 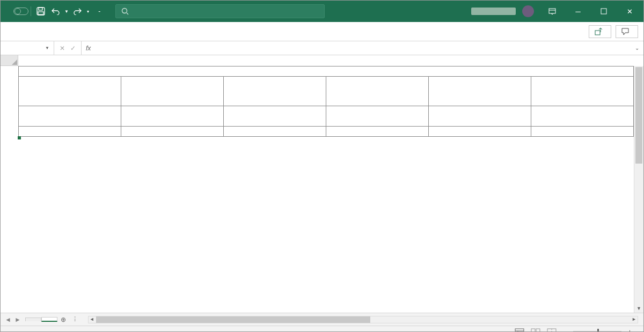 I want to click on horizontal-scrollbar: ◄ ►, so click(x=363, y=320).